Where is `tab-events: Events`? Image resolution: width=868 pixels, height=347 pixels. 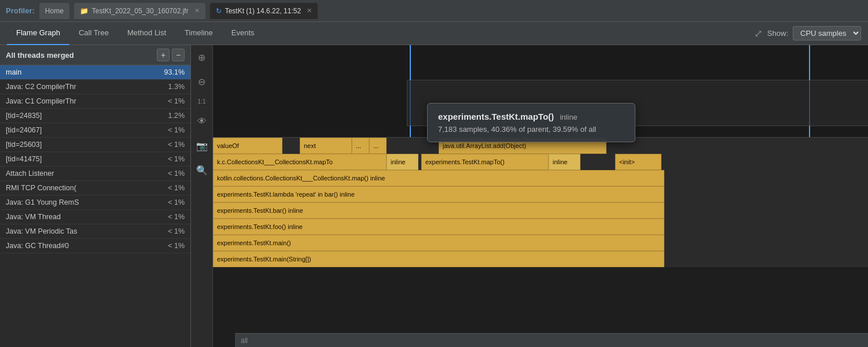
tab-events: Events is located at coordinates (243, 34).